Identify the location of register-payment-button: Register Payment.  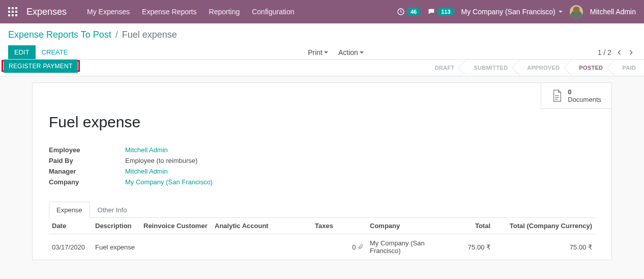
(41, 66).